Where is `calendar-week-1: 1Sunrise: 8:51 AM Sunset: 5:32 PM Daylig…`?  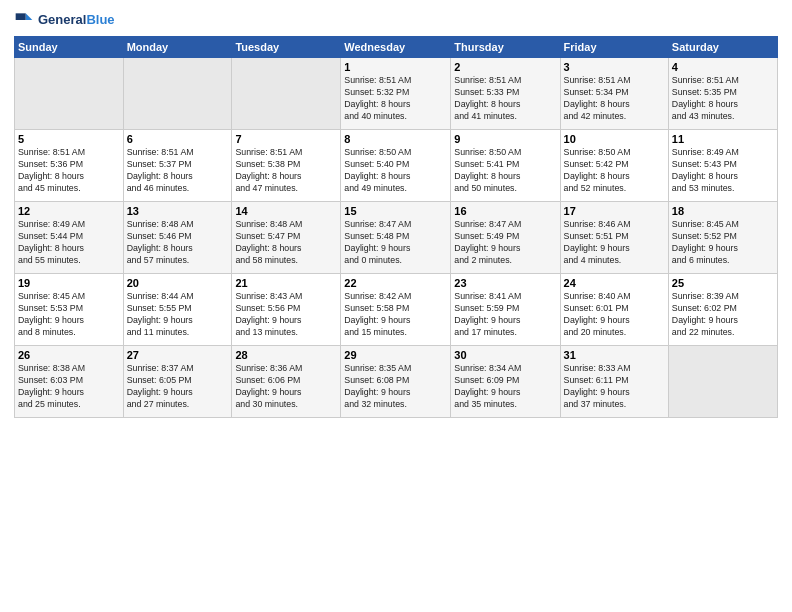 calendar-week-1: 1Sunrise: 8:51 AM Sunset: 5:32 PM Daylig… is located at coordinates (396, 94).